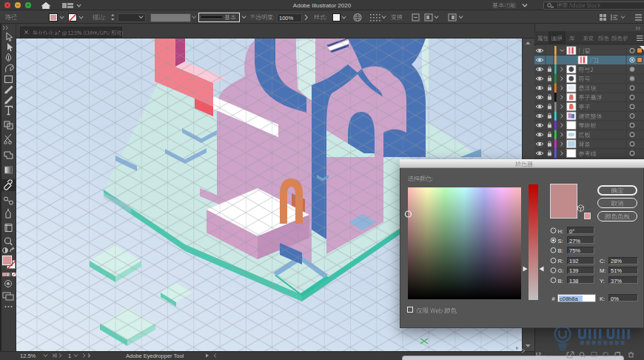  What do you see at coordinates (574, 241) in the screenshot?
I see `svg-text: 27%` at bounding box center [574, 241].